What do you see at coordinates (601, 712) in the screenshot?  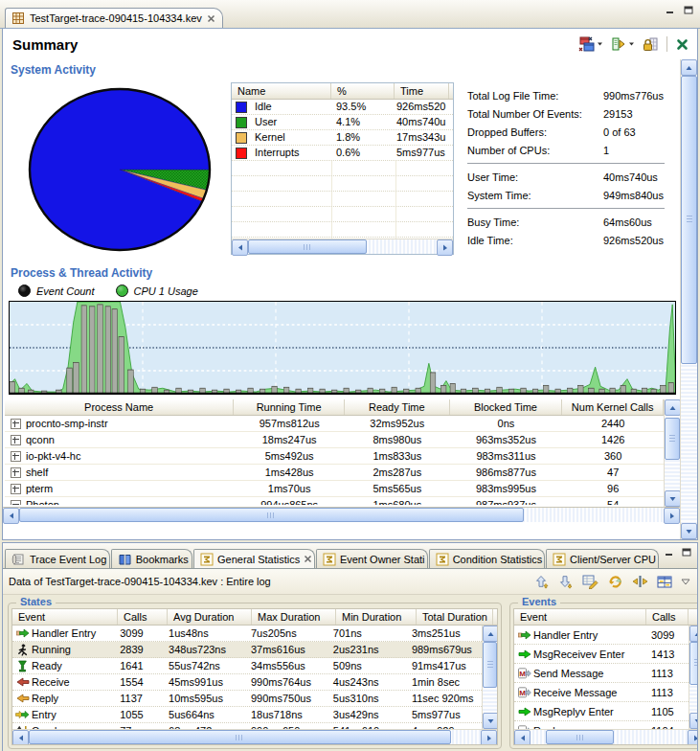 I see `table-row: MsgReplyv Enter1105` at bounding box center [601, 712].